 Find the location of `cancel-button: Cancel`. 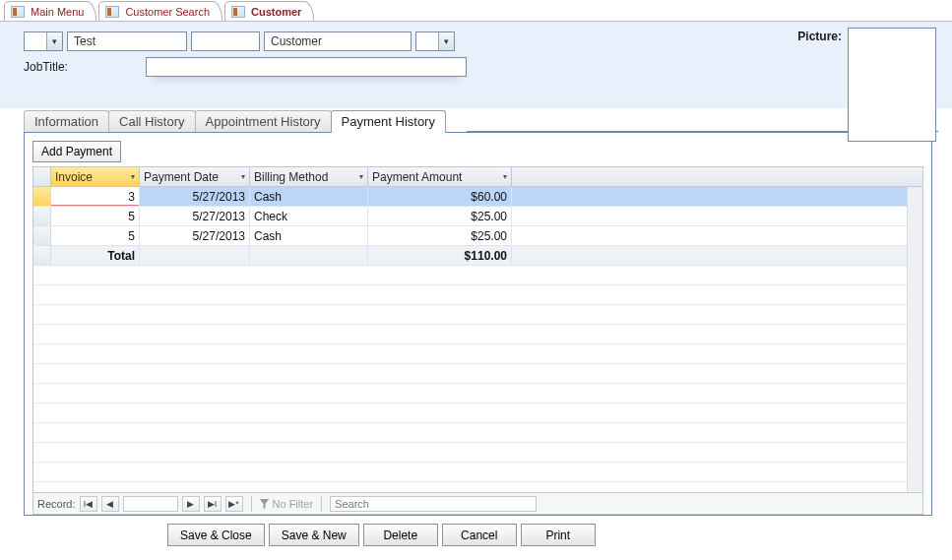

cancel-button: Cancel is located at coordinates (479, 535).